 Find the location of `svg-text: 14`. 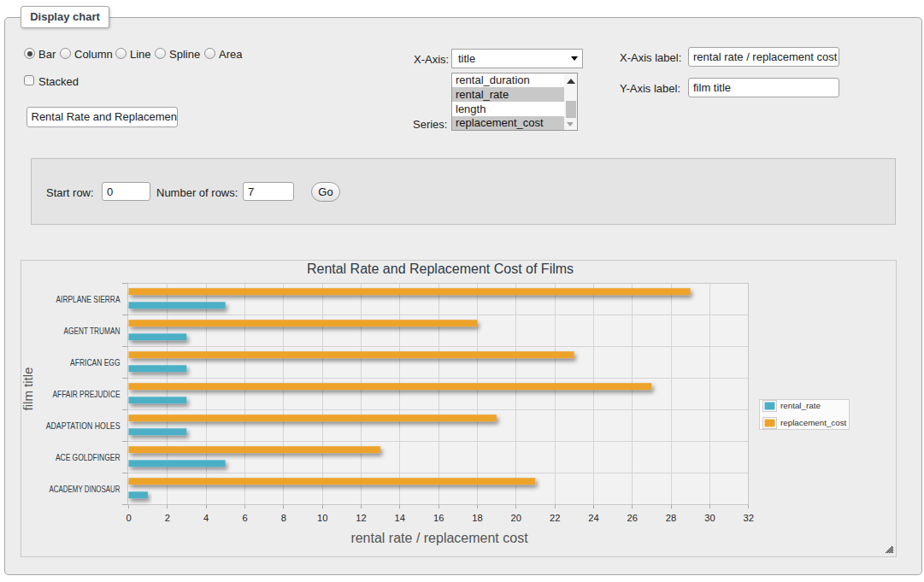

svg-text: 14 is located at coordinates (400, 518).